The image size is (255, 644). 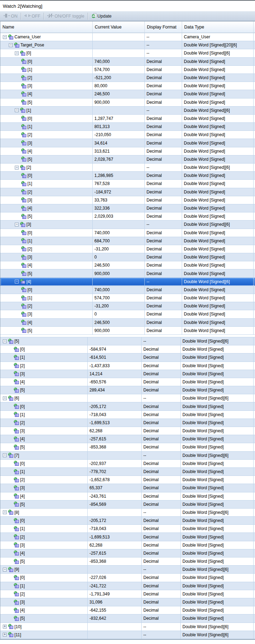 What do you see at coordinates (128, 423) in the screenshot?
I see `watch-row-6-elem-2: [2]-1,699,513DecimalDouble Word [Signed]` at bounding box center [128, 423].